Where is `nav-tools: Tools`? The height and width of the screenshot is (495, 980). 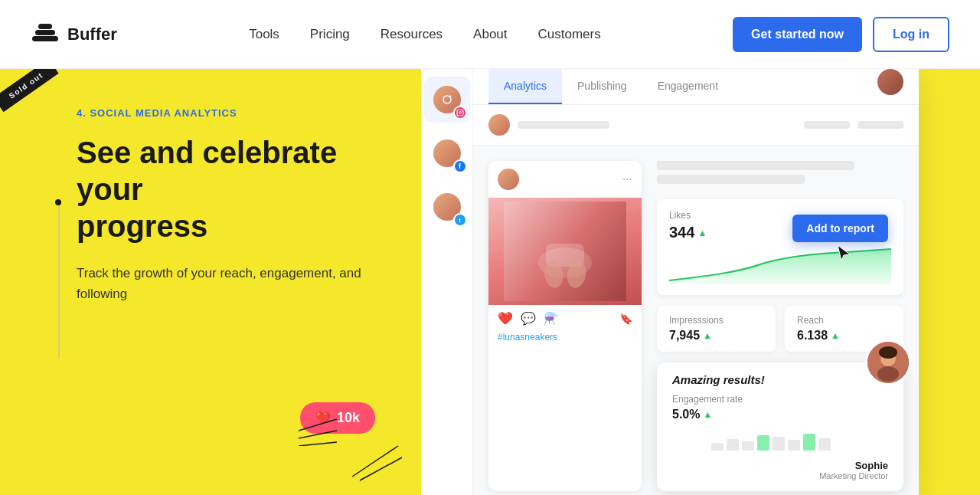
nav-tools: Tools is located at coordinates (264, 34).